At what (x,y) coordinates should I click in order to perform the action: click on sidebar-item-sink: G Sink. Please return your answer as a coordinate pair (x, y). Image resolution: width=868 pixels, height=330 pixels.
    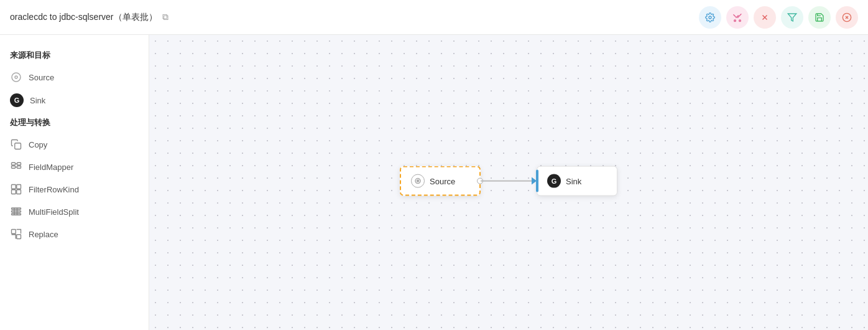
    Looking at the image, I should click on (75, 100).